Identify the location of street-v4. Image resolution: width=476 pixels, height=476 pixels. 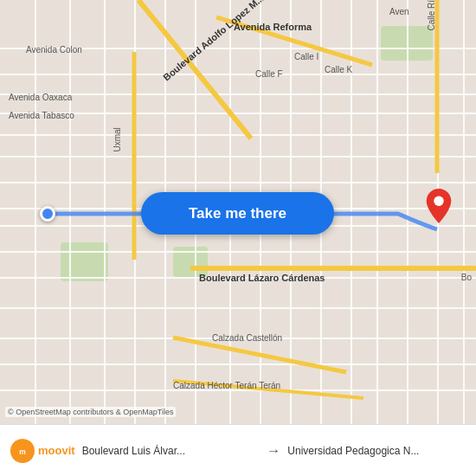
(135, 212).